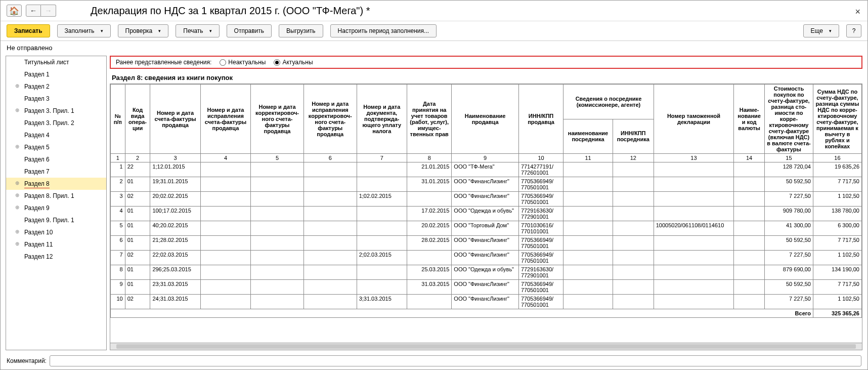 The height and width of the screenshot is (370, 868). I want to click on th-inn: ИНН/КПП продавца, so click(541, 119).